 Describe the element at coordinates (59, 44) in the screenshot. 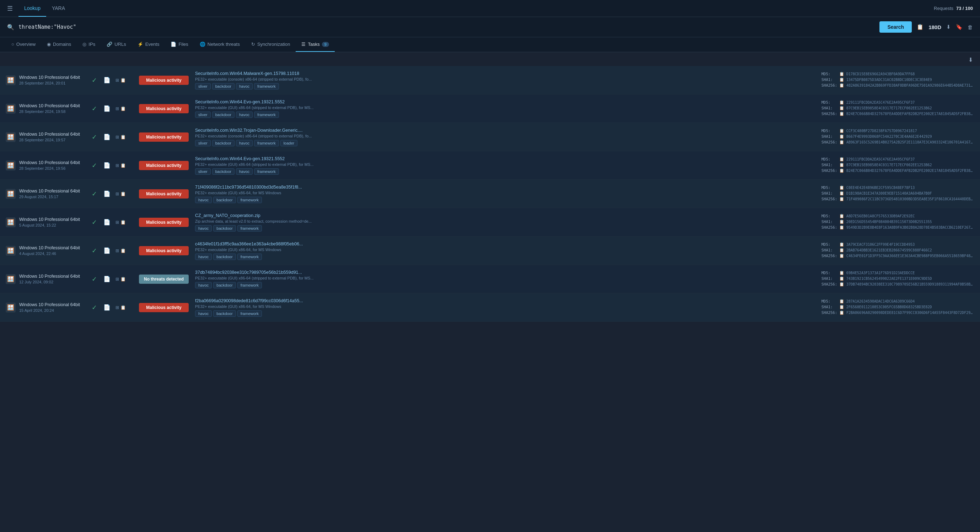

I see `tab-domains: ◉ Domains` at that location.